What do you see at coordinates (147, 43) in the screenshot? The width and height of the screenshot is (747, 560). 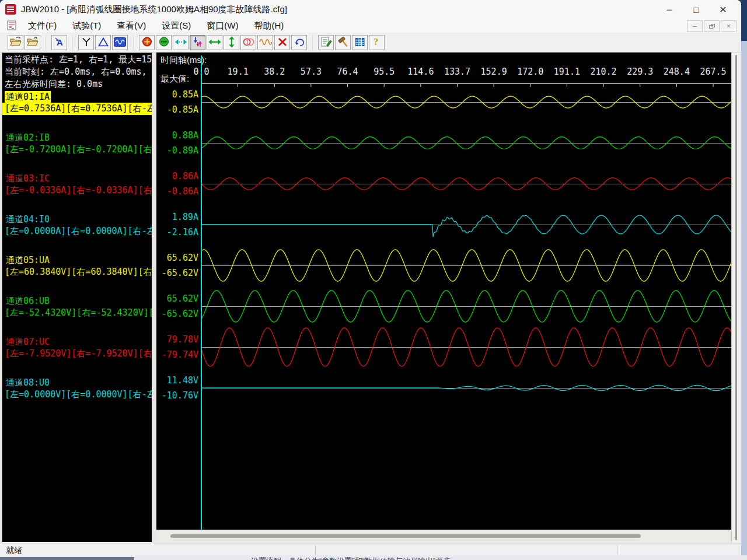 I see `zoom-in-circle-button` at bounding box center [147, 43].